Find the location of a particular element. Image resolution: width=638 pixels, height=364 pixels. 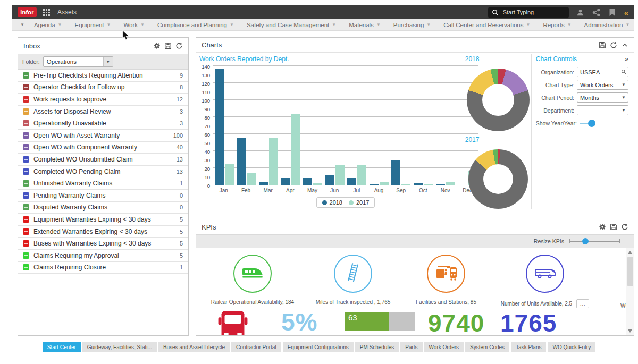

inbox-item: Unfinished Warranty Claims1 is located at coordinates (103, 184).